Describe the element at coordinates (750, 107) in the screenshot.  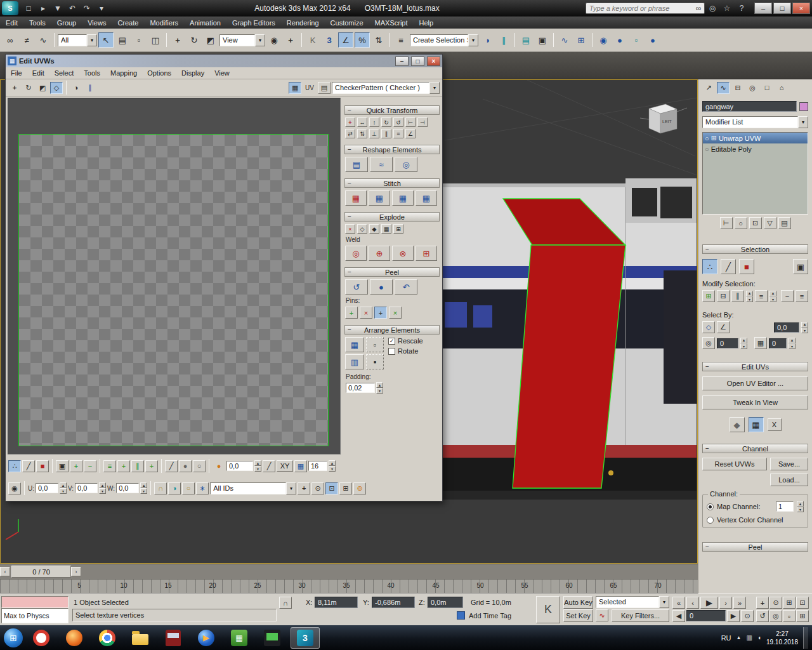
I see `object-name-field: gangway` at that location.